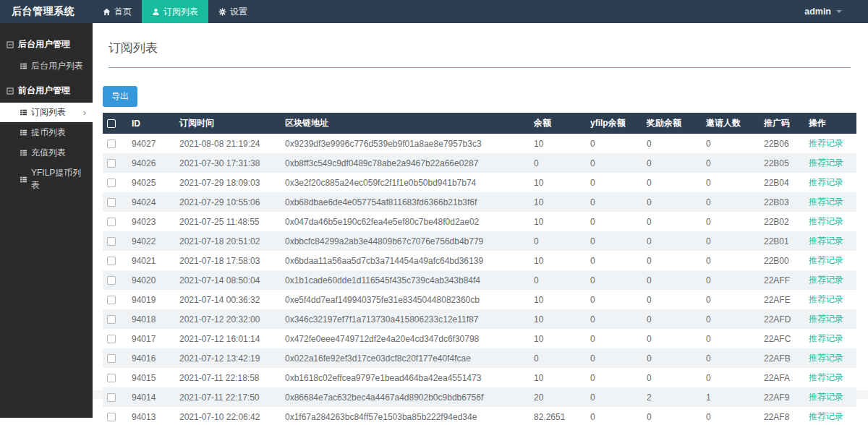 This screenshot has width=868, height=425. I want to click on column-header-balance: 余额, so click(558, 123).